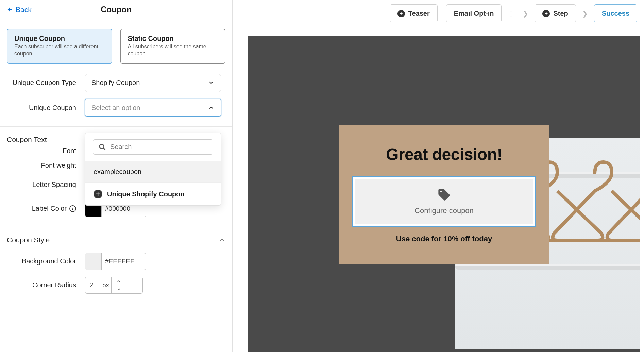 Image resolution: width=644 pixels, height=352 pixels. I want to click on step-button: + Step, so click(555, 14).